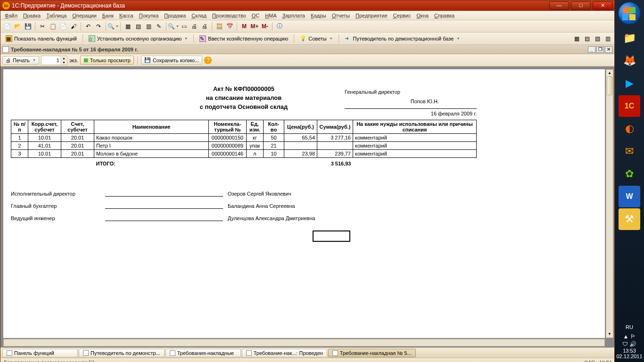  I want to click on dock-icq-icon: ✿, so click(629, 174).